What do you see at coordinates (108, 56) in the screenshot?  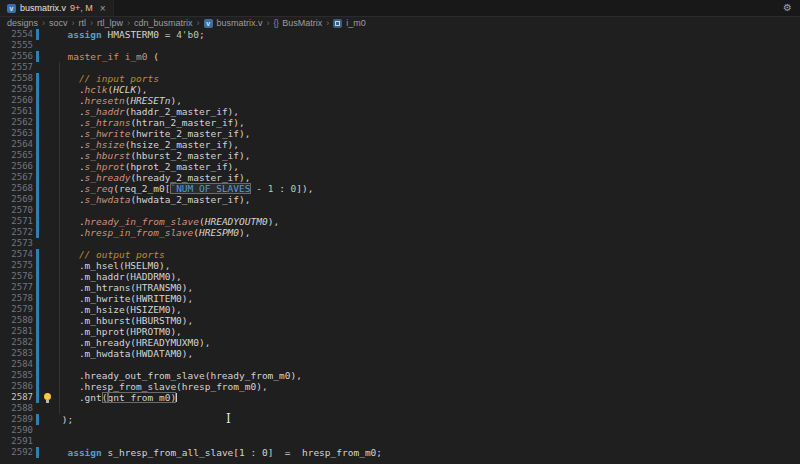 I see `code-text: master_if i_m0 (` at bounding box center [108, 56].